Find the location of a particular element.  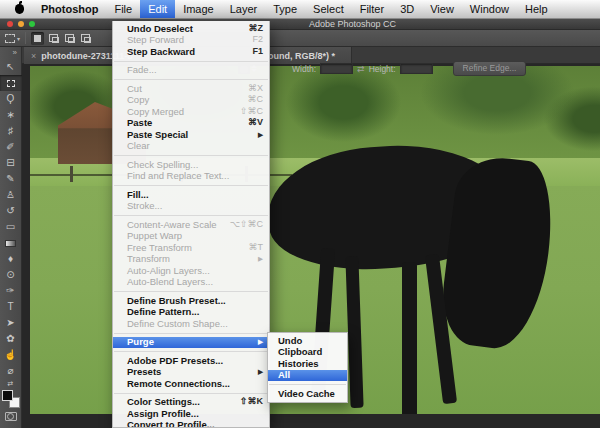

menu-item-transform: Transform▶ is located at coordinates (191, 260).